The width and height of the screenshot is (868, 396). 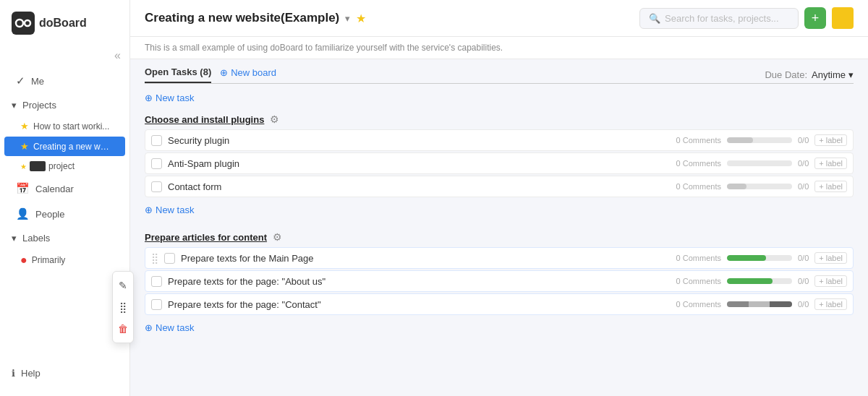 I want to click on header: Creating a new website(Example) ▾ ★ 🔍 Se…, so click(x=499, y=19).